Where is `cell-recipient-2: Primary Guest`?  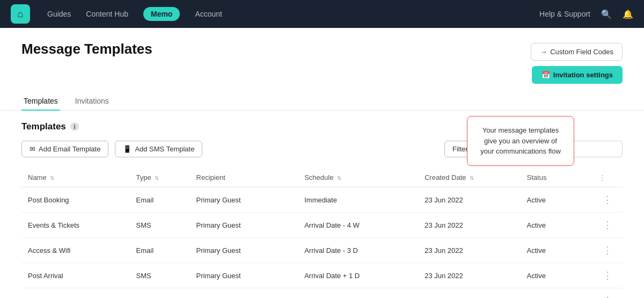
cell-recipient-2: Primary Guest is located at coordinates (244, 250).